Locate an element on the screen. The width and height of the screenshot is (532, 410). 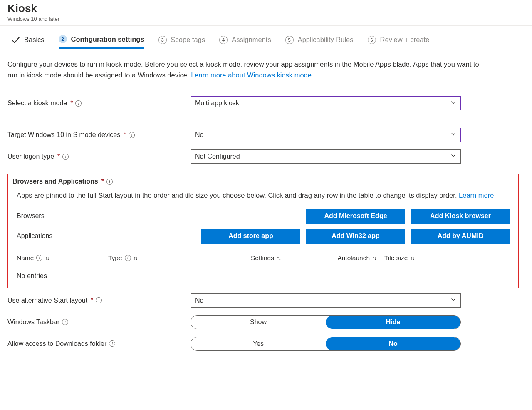
col-type: Type i ↑↓ is located at coordinates (148, 258).